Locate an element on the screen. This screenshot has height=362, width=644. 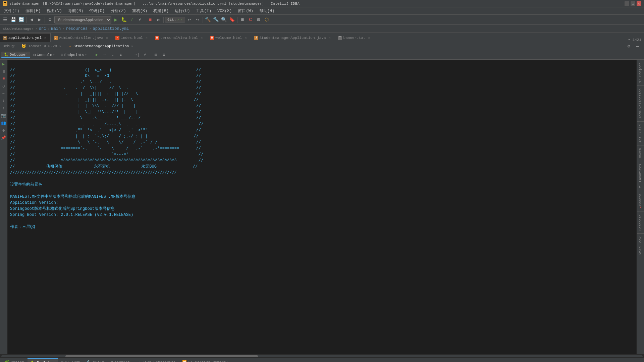
menu-vcs: VCS(S) is located at coordinates (225, 11).